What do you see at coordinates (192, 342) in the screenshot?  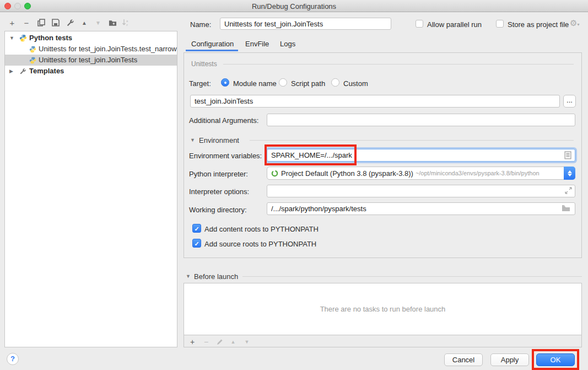 I see `add-task-icon: +` at bounding box center [192, 342].